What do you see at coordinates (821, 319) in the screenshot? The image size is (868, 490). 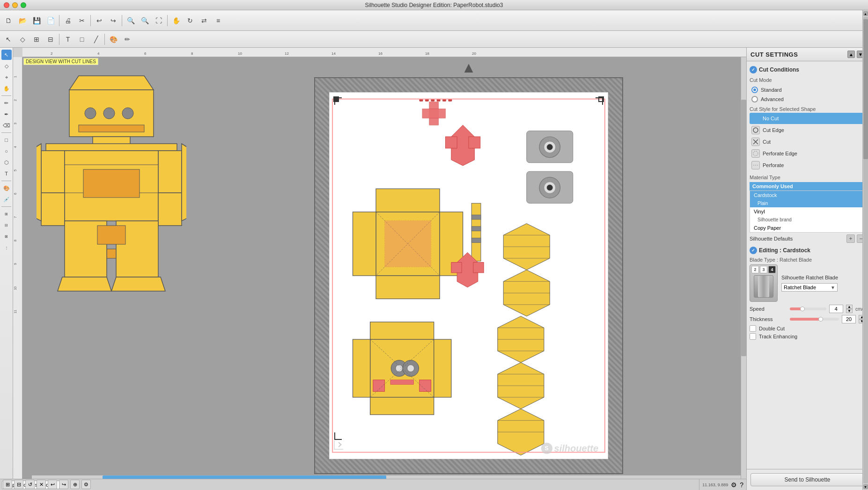 I see `thickness-slider-thumb` at bounding box center [821, 319].